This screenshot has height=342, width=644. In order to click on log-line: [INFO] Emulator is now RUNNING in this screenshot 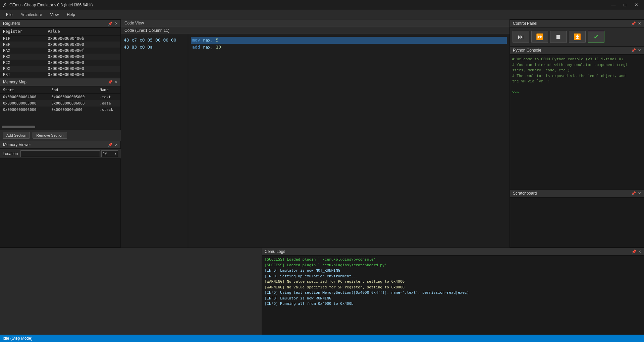, I will do `click(453, 299)`.